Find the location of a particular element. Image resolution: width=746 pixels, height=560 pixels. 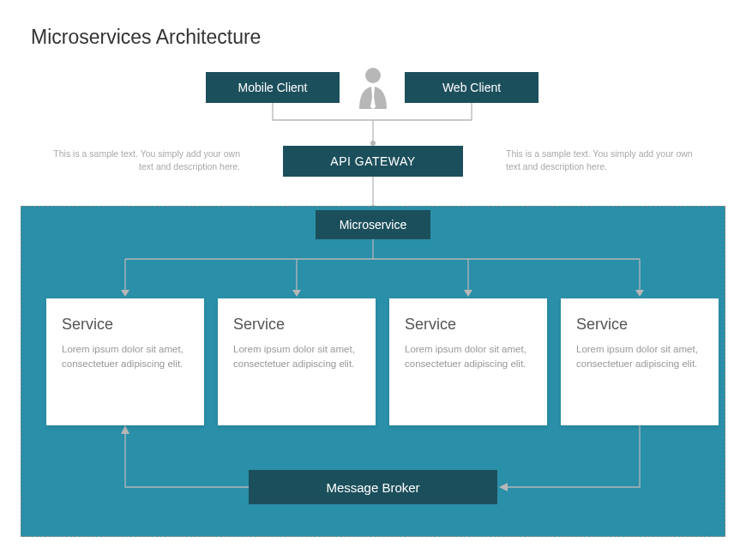

web-client-box: Web Client is located at coordinates (472, 87).